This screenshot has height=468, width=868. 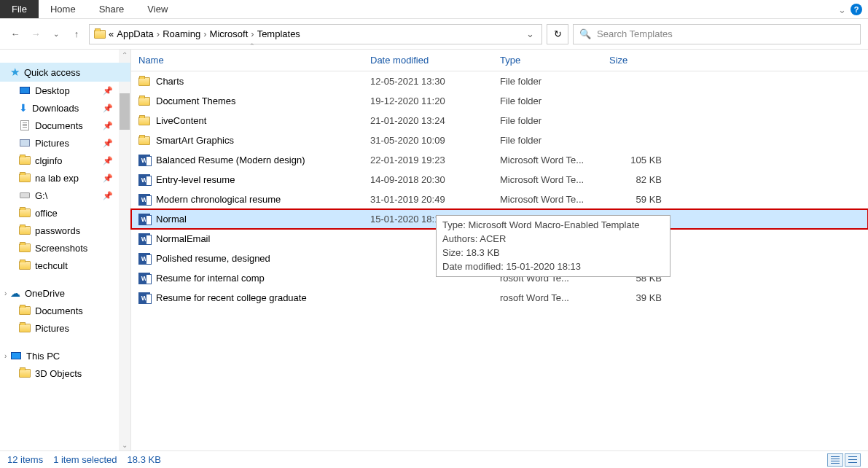 I want to click on breadcrumb: Roaming›, so click(x=184, y=34).